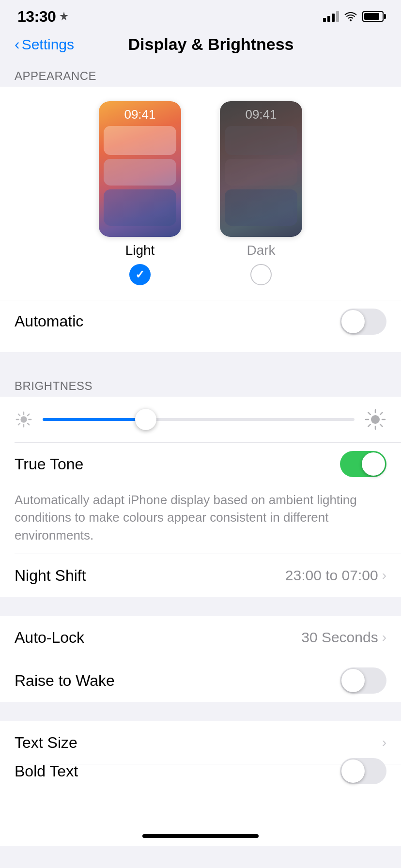  Describe the element at coordinates (261, 169) in the screenshot. I see `dark-preview: 09:41` at that location.